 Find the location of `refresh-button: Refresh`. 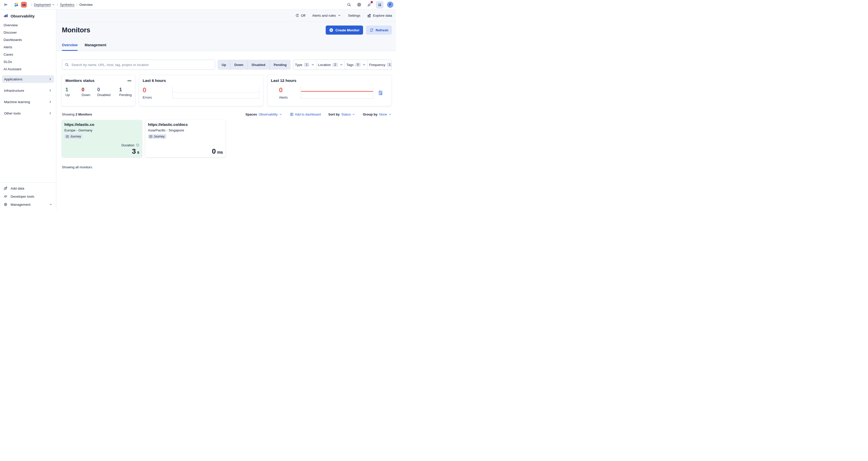

refresh-button: Refresh is located at coordinates (379, 30).